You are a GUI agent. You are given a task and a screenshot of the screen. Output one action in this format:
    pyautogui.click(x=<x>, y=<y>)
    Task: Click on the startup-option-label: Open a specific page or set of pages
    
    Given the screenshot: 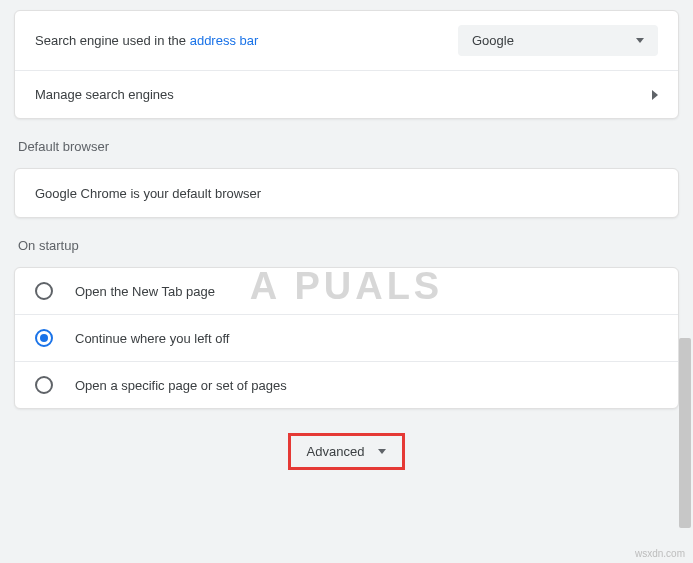 What is the action you would take?
    pyautogui.click(x=181, y=386)
    